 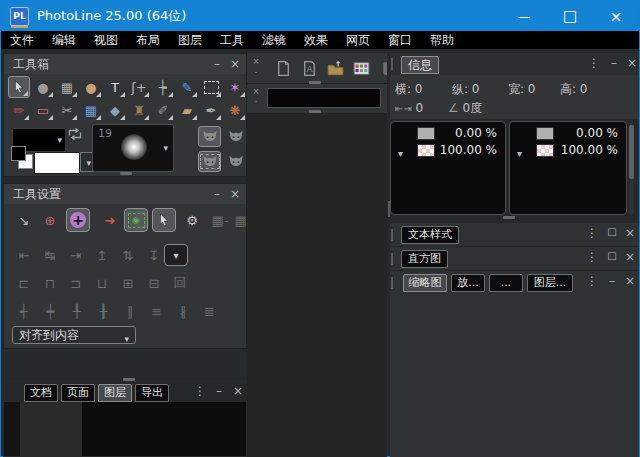 What do you see at coordinates (64, 40) in the screenshot?
I see `menu-item-2: 编辑` at bounding box center [64, 40].